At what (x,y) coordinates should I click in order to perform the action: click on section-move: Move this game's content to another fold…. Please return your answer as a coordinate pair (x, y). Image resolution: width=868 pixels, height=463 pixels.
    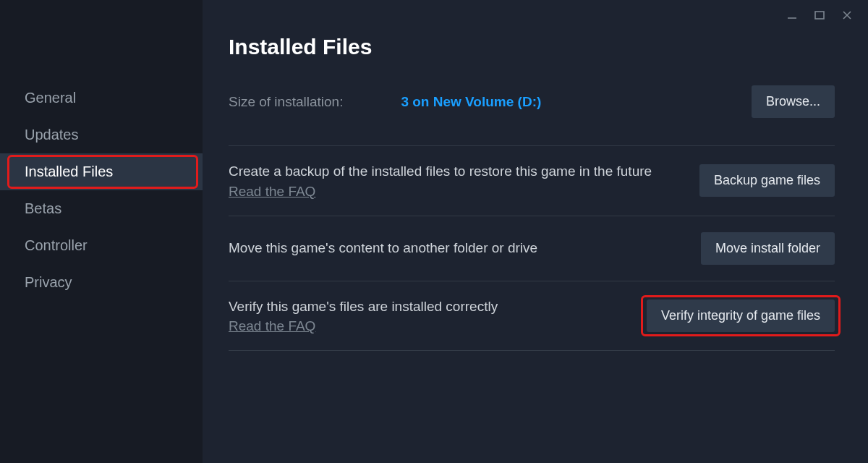
    Looking at the image, I should click on (532, 248).